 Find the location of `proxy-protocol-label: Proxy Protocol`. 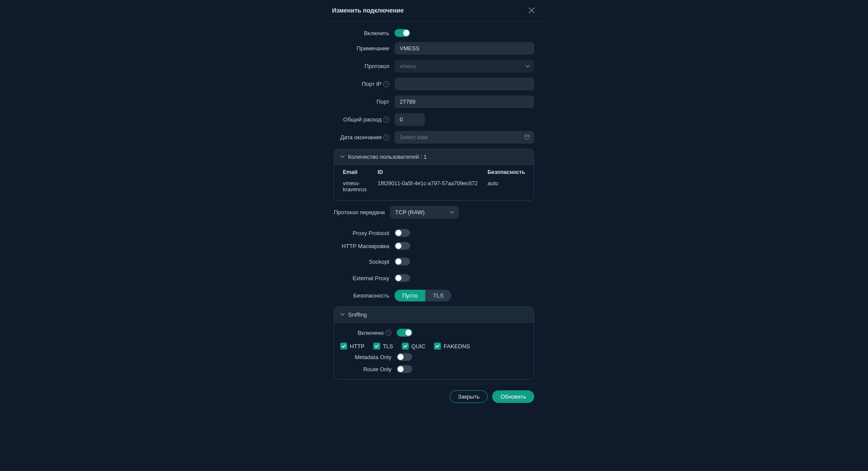

proxy-protocol-label: Proxy Protocol is located at coordinates (362, 233).